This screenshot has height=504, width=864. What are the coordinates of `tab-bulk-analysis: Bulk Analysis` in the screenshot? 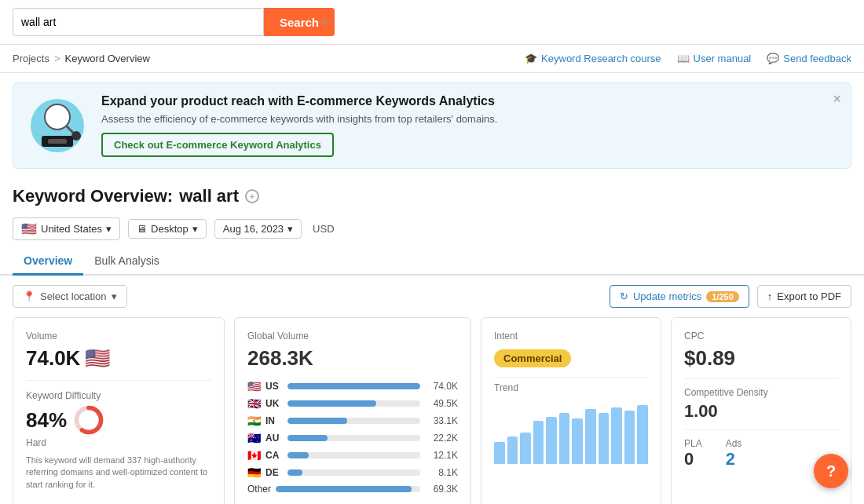 It's located at (126, 262).